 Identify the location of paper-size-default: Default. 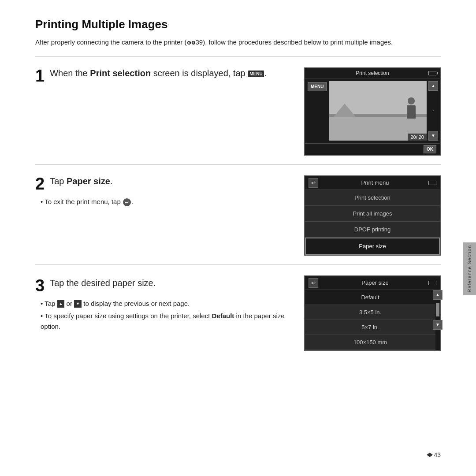
(370, 298).